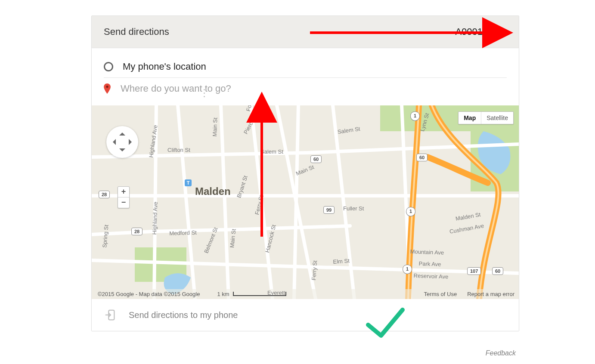 The height and width of the screenshot is (364, 595). I want to click on device-name: A0001, so click(469, 32).